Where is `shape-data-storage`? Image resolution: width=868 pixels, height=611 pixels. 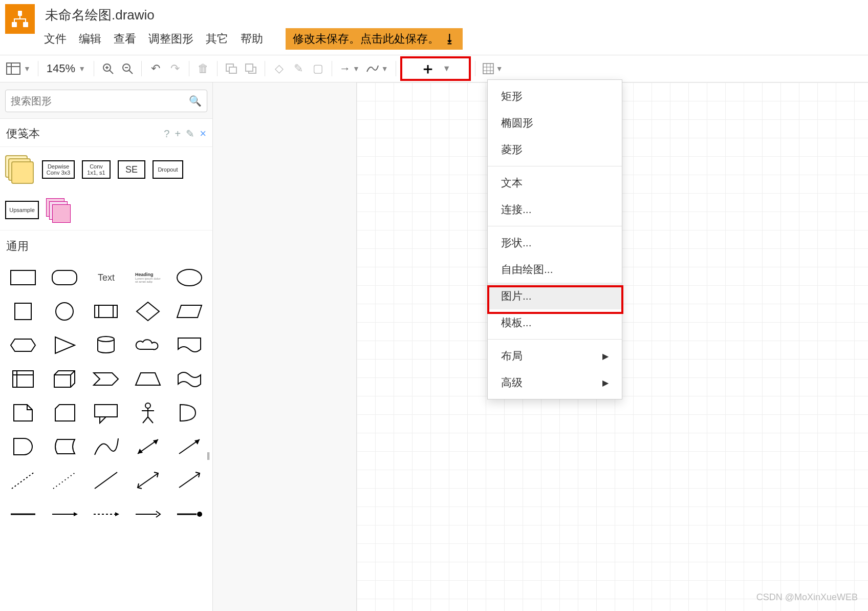
shape-data-storage is located at coordinates (64, 447).